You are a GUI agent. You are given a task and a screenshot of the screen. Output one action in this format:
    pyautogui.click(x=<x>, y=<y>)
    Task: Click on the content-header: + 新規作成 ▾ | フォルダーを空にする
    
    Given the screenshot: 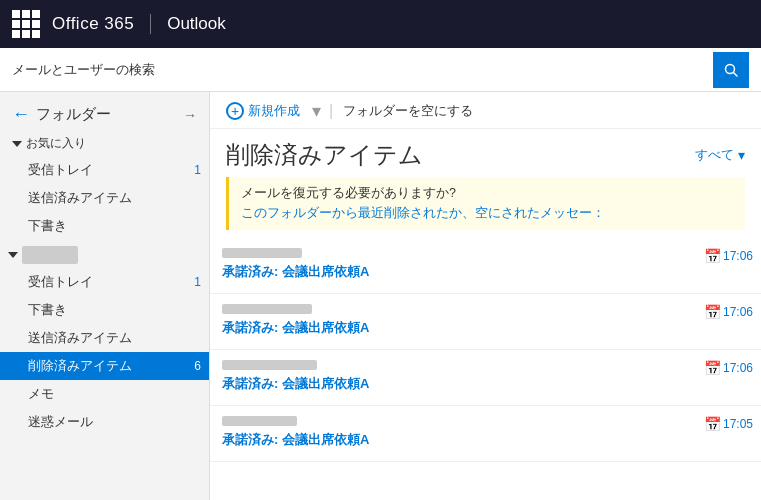 What is the action you would take?
    pyautogui.click(x=486, y=110)
    